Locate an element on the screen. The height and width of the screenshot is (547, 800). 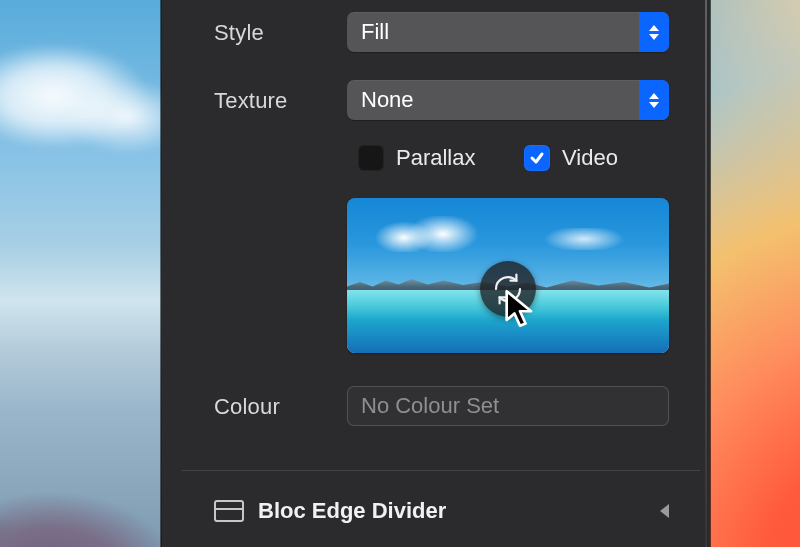
panel-right-edge is located at coordinates (706, 274).